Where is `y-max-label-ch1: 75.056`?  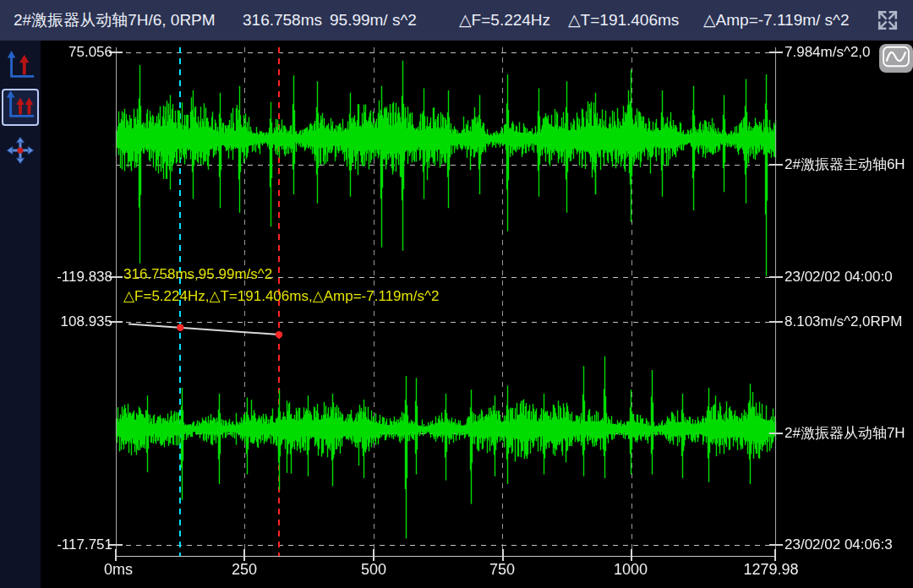
y-max-label-ch1: 75.056 is located at coordinates (76, 52).